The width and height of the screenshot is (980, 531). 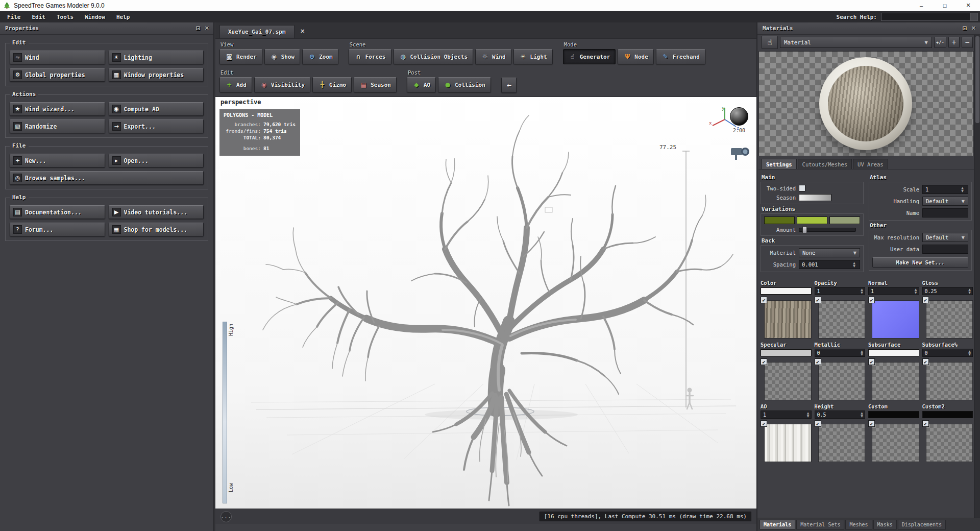 What do you see at coordinates (375, 85) in the screenshot?
I see `season-button: ▦ Season` at bounding box center [375, 85].